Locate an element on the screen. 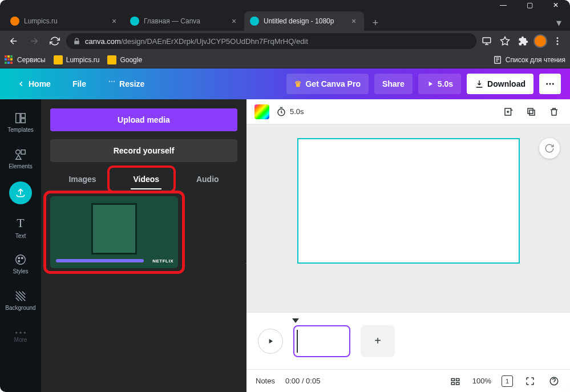 The image size is (570, 392). rail-elements: Elements is located at coordinates (21, 159).